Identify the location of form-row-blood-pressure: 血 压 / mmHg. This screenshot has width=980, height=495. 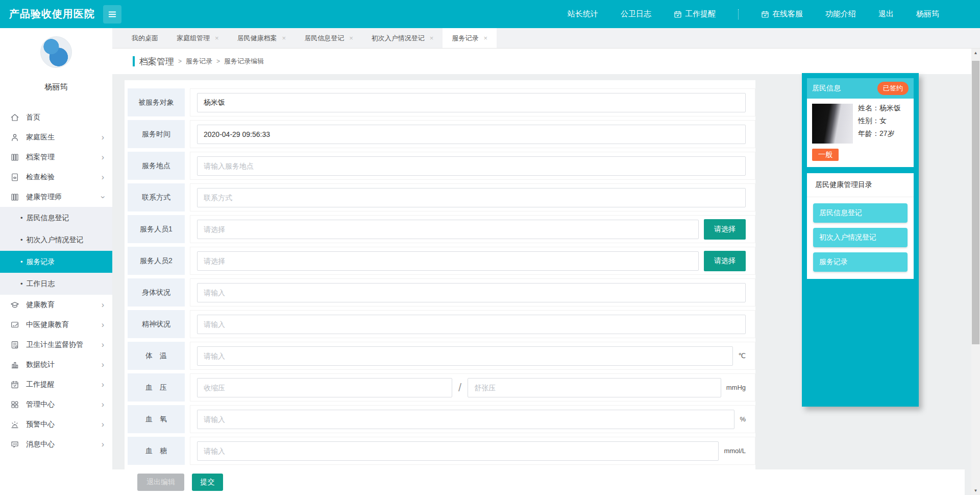
(442, 387).